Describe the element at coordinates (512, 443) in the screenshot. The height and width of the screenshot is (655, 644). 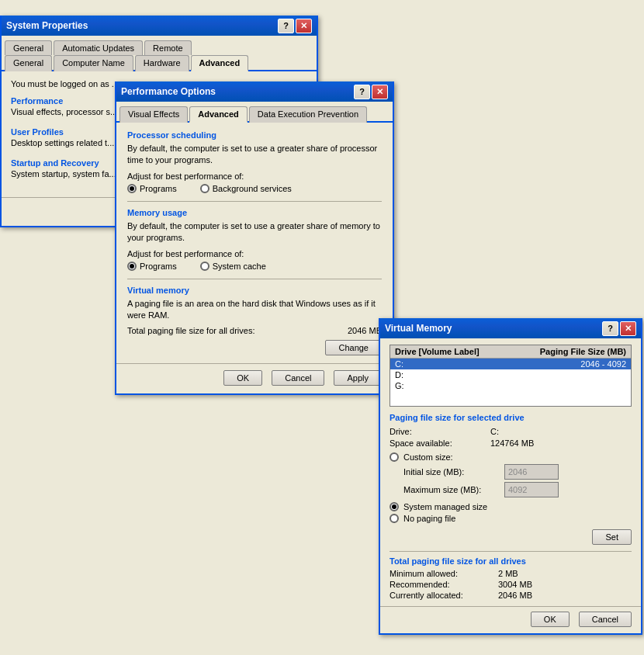
I see `space-value: 124764 MB` at that location.